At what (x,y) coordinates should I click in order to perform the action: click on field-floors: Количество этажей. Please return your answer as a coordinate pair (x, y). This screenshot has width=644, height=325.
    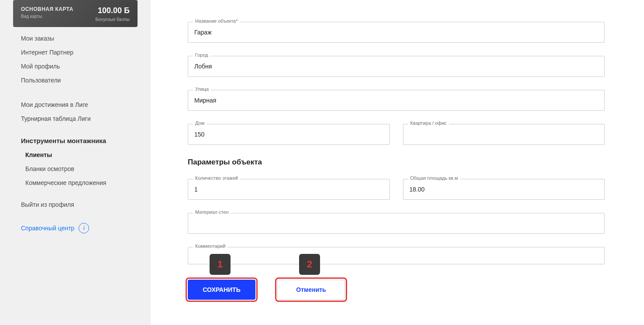
    Looking at the image, I should click on (289, 189).